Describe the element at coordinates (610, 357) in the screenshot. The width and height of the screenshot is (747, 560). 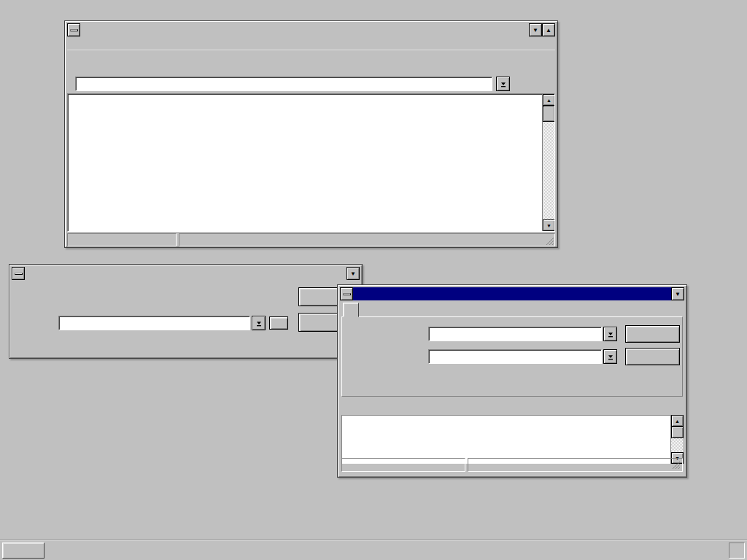
I see `start-from-dropdown-button` at that location.